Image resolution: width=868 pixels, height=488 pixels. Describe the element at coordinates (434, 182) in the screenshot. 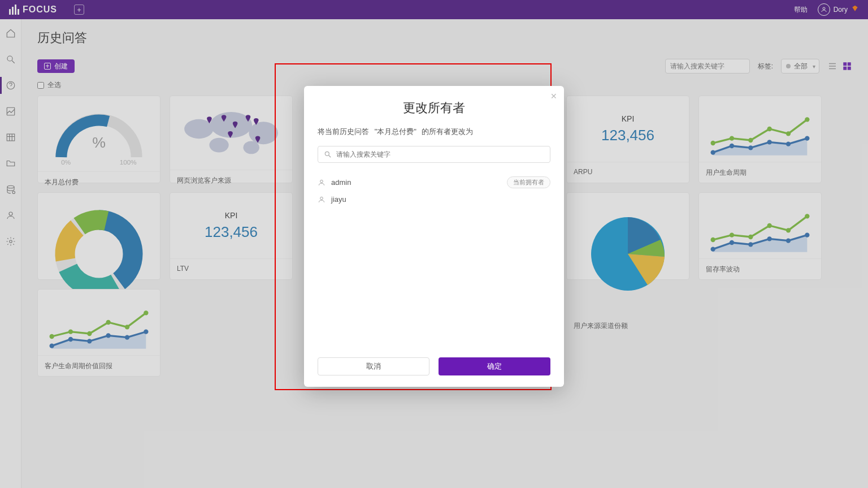

I see `user-row: admin 当前拥有者` at that location.